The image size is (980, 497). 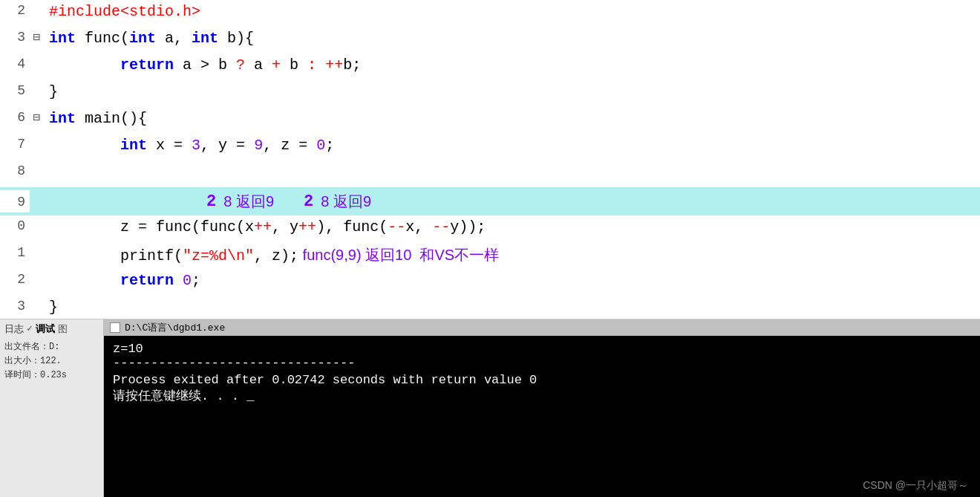 I want to click on console-title: D:\C语言\dgbd1.exe, so click(x=175, y=328).